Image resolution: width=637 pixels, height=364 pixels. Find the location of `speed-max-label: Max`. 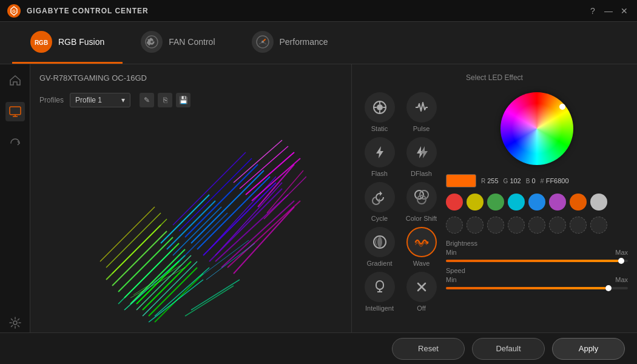

speed-max-label: Max is located at coordinates (621, 280).